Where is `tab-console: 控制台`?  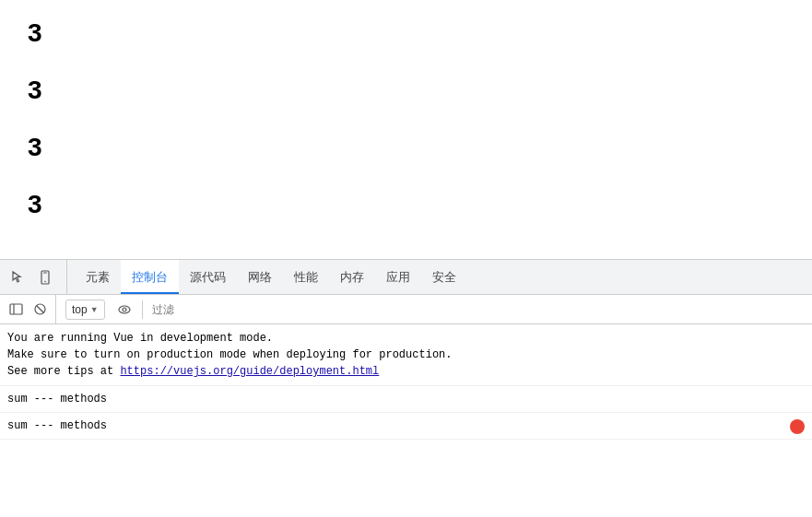 tab-console: 控制台 is located at coordinates (149, 276).